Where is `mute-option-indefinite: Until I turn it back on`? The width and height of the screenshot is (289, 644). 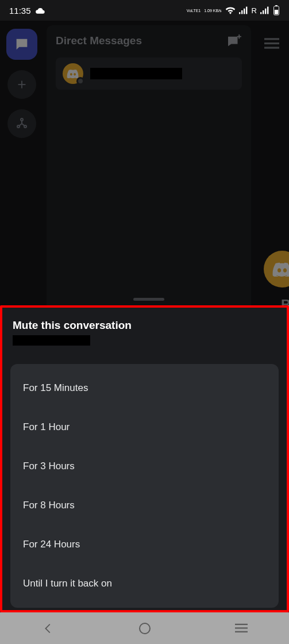
mute-option-indefinite: Until I turn it back on is located at coordinates (145, 584).